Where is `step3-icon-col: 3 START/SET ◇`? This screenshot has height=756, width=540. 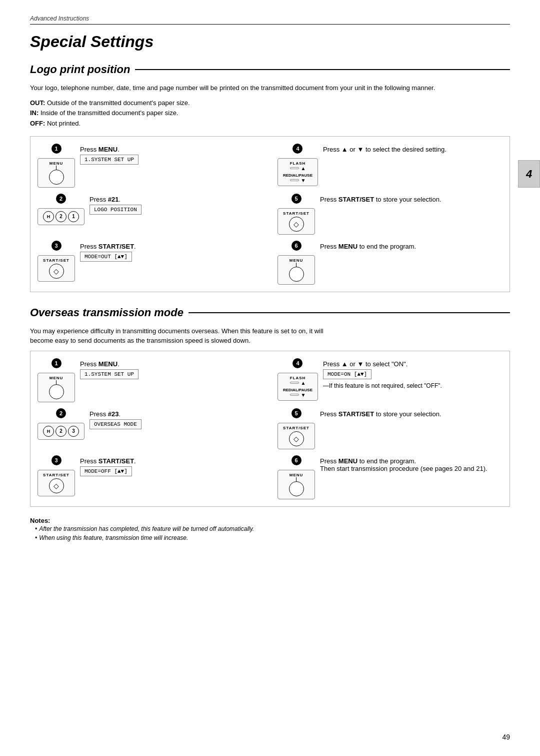
step3-icon-col: 3 START/SET ◇ is located at coordinates (56, 261).